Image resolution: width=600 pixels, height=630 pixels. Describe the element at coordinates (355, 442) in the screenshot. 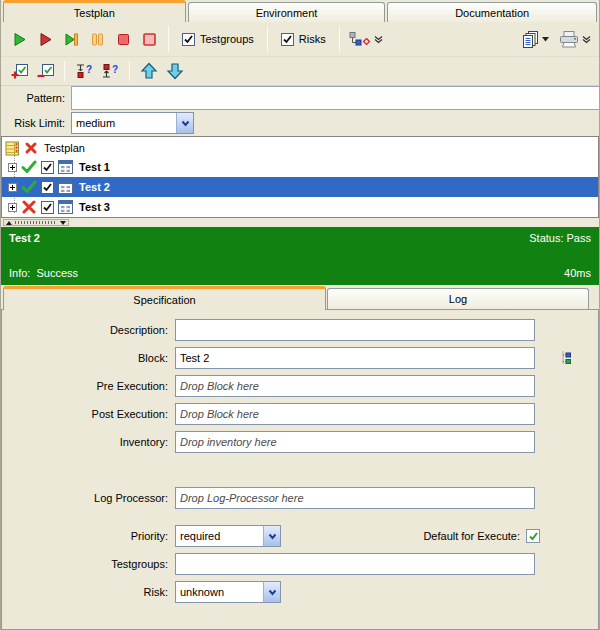

I see `inventory-dropzone` at that location.